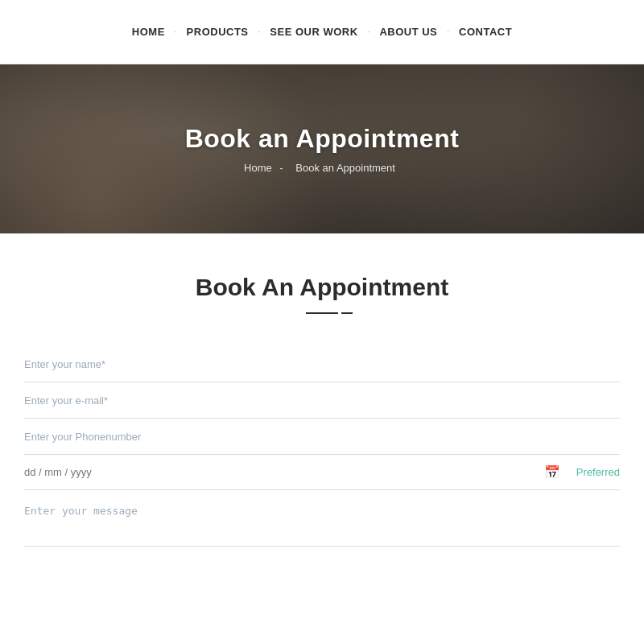  Describe the element at coordinates (322, 32) in the screenshot. I see `navbar: HOME · PRODUCTS · SEE OUR WORK · ABOUT U…` at that location.